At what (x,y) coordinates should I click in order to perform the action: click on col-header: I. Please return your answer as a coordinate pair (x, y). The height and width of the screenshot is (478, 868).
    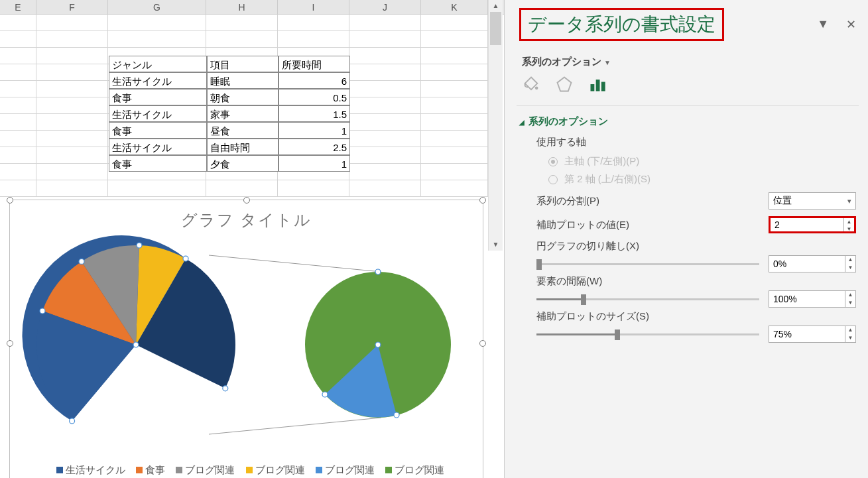
    Looking at the image, I should click on (314, 7).